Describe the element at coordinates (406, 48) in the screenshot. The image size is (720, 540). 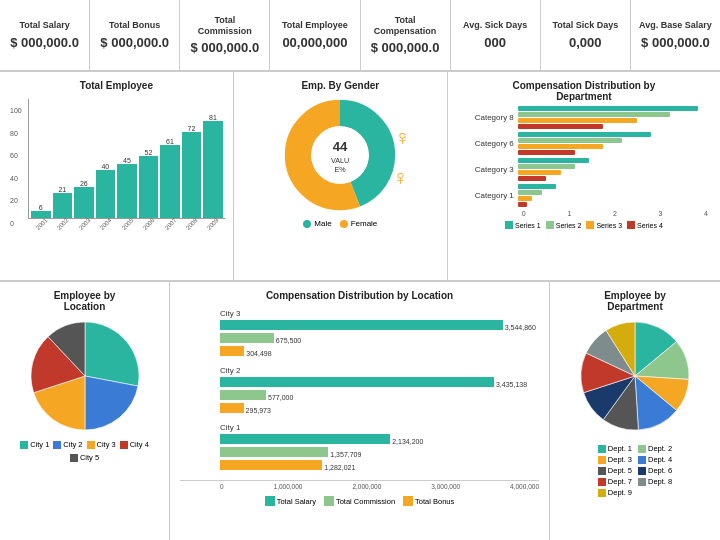
I see `kpi-value-4: $ 000,000.0` at that location.